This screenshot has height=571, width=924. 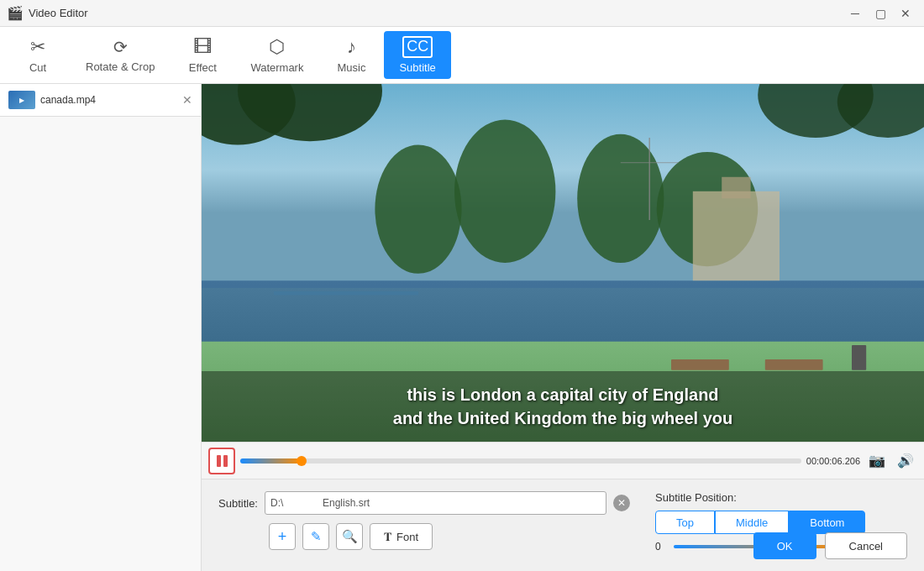 I want to click on subtitle-label: Subtitle:, so click(x=239, y=504).